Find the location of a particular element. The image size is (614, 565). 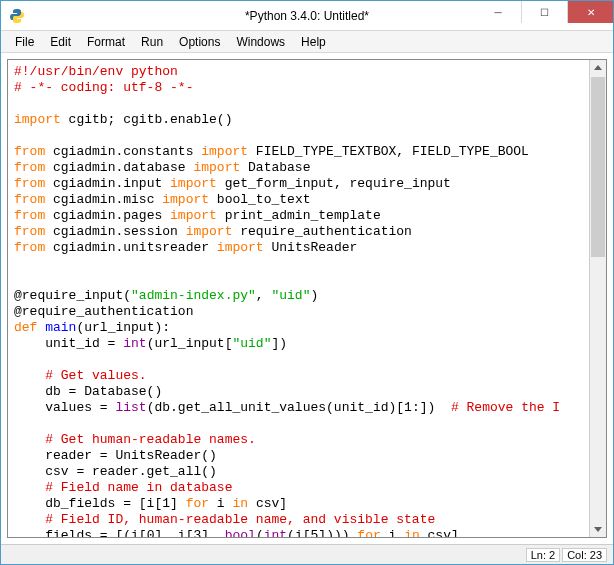

code-token: def is located at coordinates (26, 328).